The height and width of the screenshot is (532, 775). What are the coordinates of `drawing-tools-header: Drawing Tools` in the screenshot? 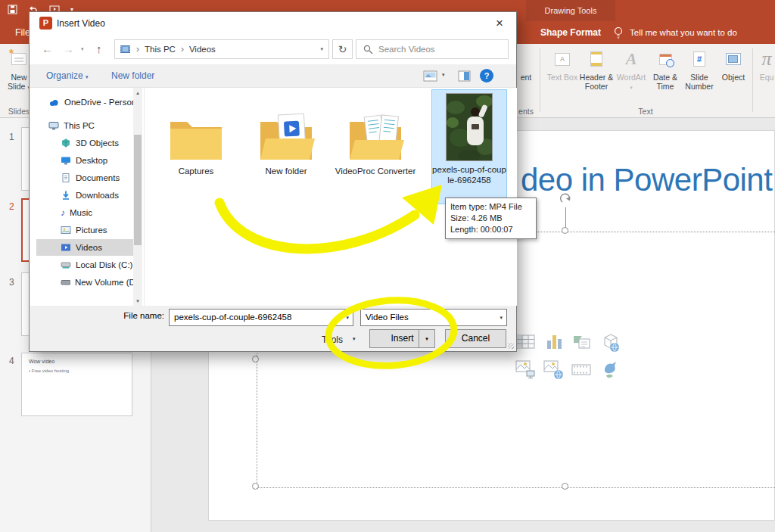 It's located at (571, 11).